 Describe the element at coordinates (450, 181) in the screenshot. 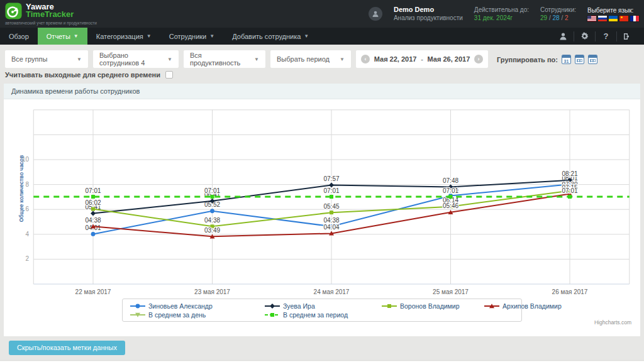

I see `svg-text: 07:48` at that location.